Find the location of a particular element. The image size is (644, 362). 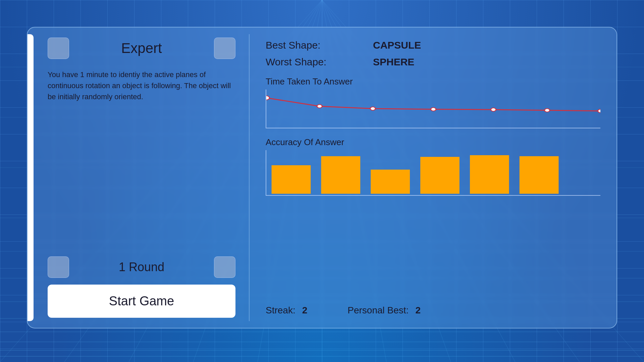

personal-best-label: Personal Best: is located at coordinates (378, 310).